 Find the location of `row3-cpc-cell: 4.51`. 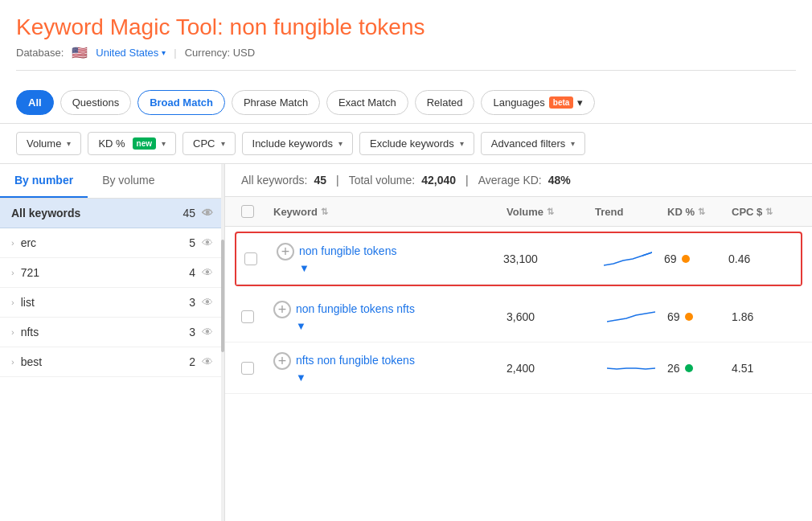

row3-cpc-cell: 4.51 is located at coordinates (764, 368).